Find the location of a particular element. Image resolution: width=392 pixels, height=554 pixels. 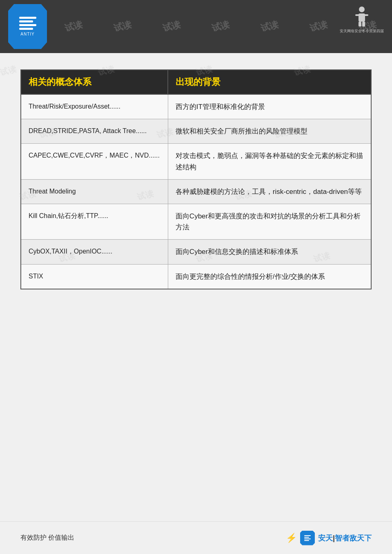

top-right-icon is located at coordinates (362, 16).